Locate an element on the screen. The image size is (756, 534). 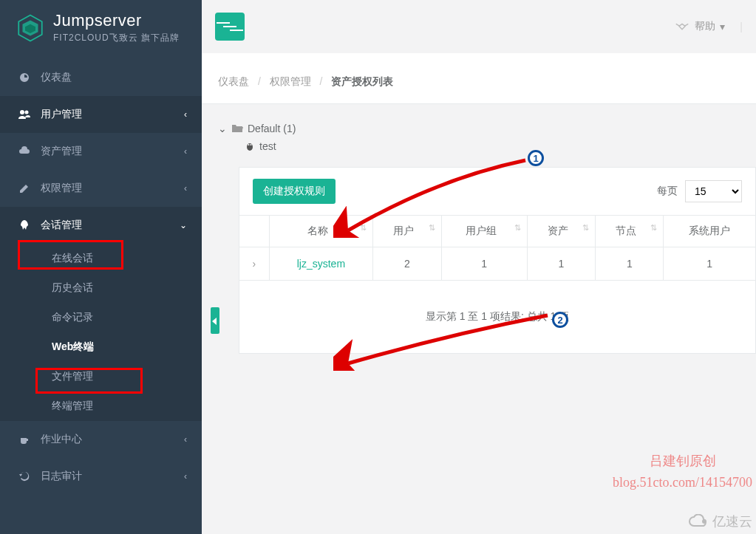
help-label: 帮助 is located at coordinates (705, 27).